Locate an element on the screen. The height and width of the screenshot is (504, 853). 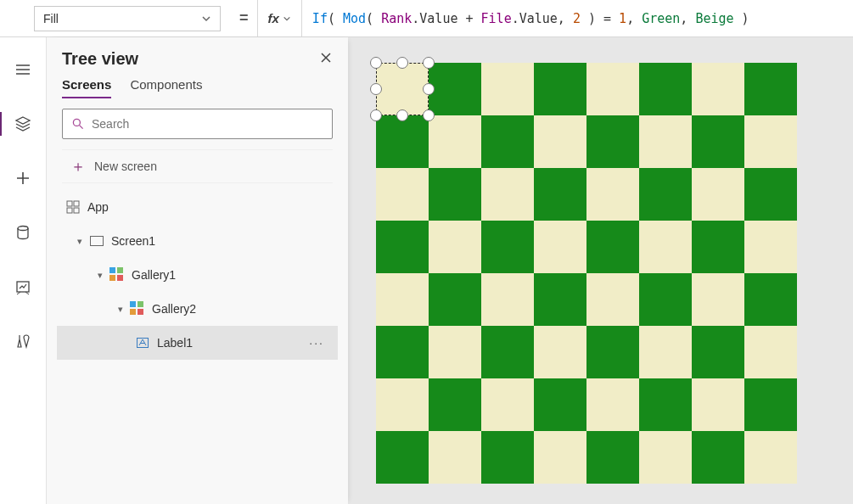
app-icon is located at coordinates (73, 207).